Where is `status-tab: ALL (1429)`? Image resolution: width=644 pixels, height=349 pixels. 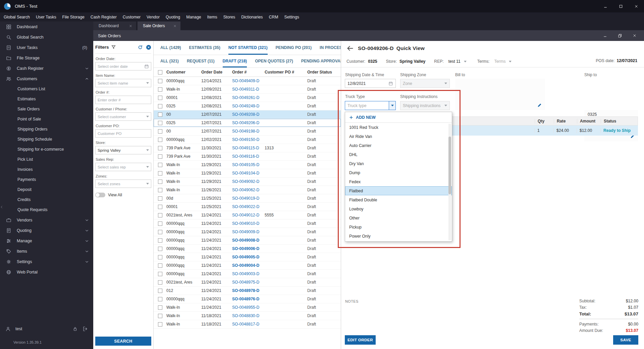 status-tab: ALL (1429) is located at coordinates (171, 48).